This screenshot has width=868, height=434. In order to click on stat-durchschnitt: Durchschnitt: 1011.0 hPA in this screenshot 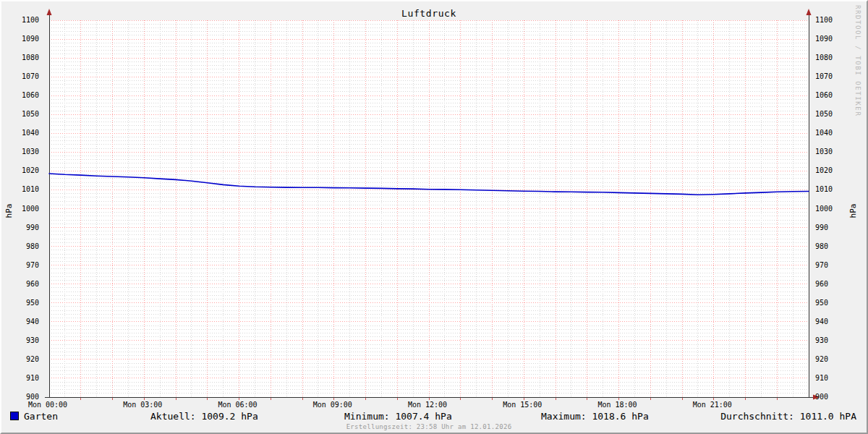, I will do `click(788, 417)`.